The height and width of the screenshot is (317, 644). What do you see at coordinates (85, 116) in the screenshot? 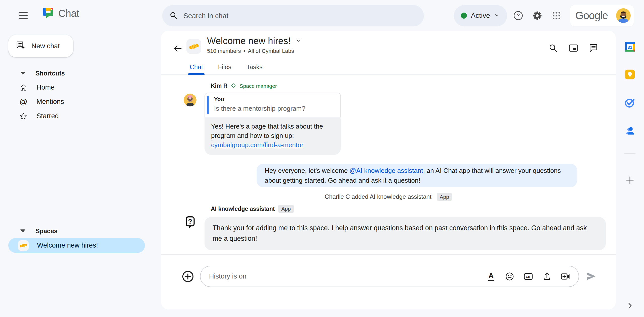
I see `sidebar-item-starred: Starred` at bounding box center [85, 116].